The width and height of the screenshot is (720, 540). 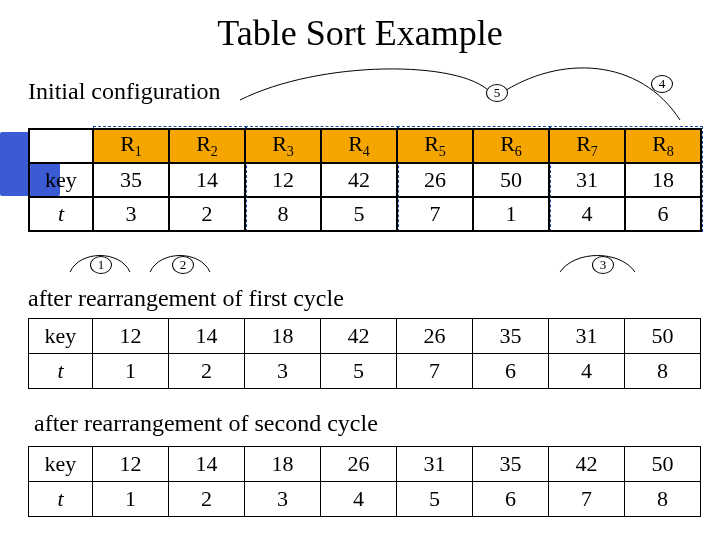 I want to click on table-row: key 35 14 12 42 26 50 31 18, so click(x=365, y=180).